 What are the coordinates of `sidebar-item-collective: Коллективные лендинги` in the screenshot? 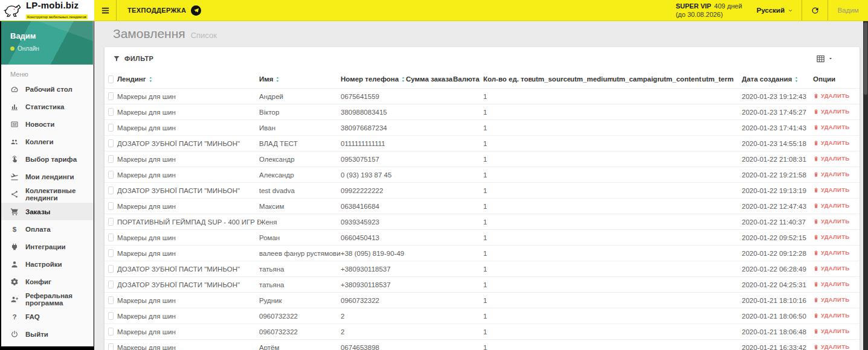 It's located at (47, 194).